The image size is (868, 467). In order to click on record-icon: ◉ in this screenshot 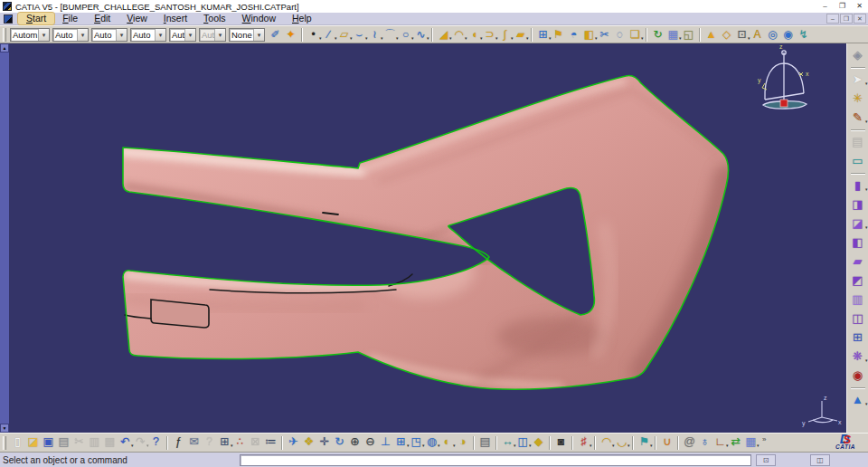, I will do `click(858, 376)`.